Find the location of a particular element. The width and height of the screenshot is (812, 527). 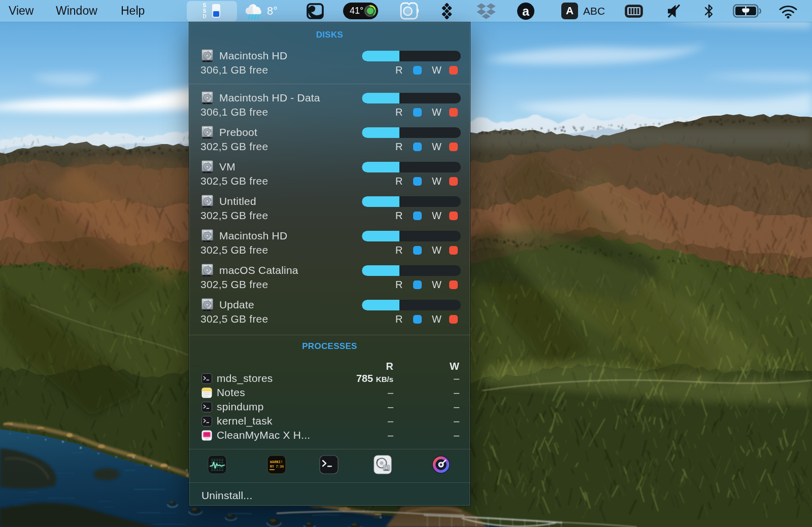

svg-text: a is located at coordinates (526, 11).